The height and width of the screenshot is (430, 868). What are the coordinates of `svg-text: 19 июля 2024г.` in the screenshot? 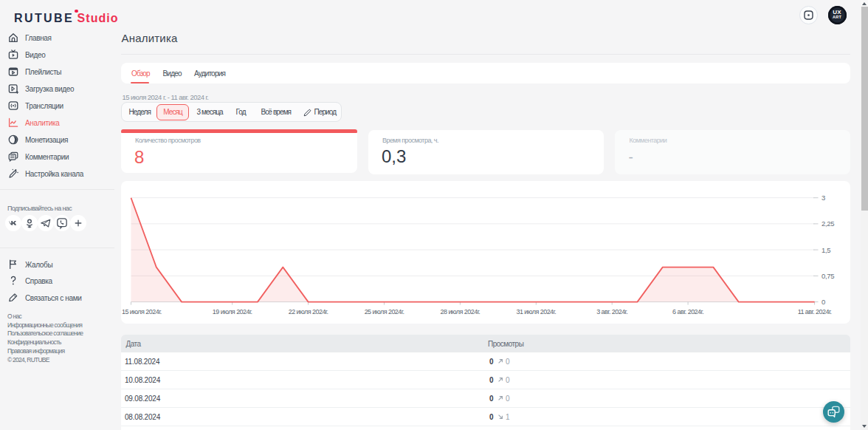 It's located at (232, 312).